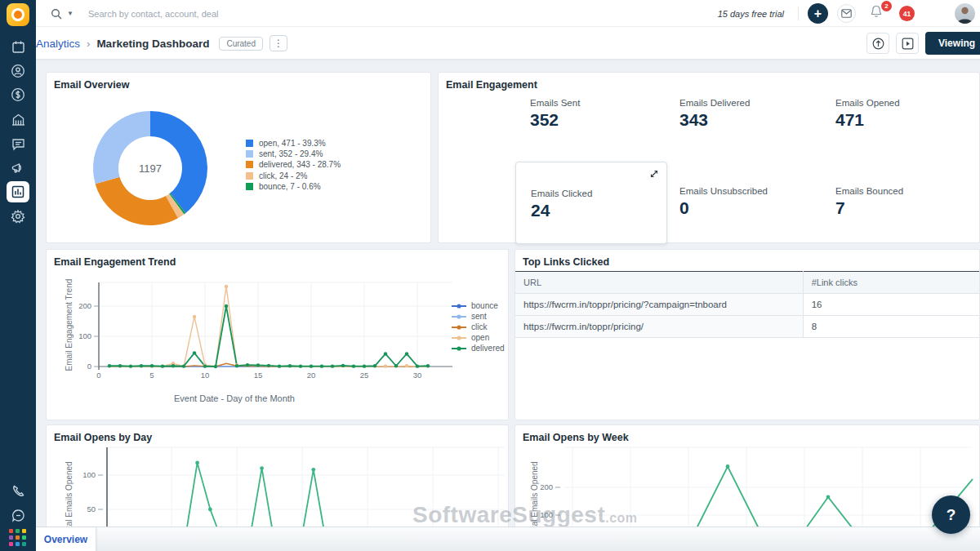  I want to click on export-icon, so click(879, 44).